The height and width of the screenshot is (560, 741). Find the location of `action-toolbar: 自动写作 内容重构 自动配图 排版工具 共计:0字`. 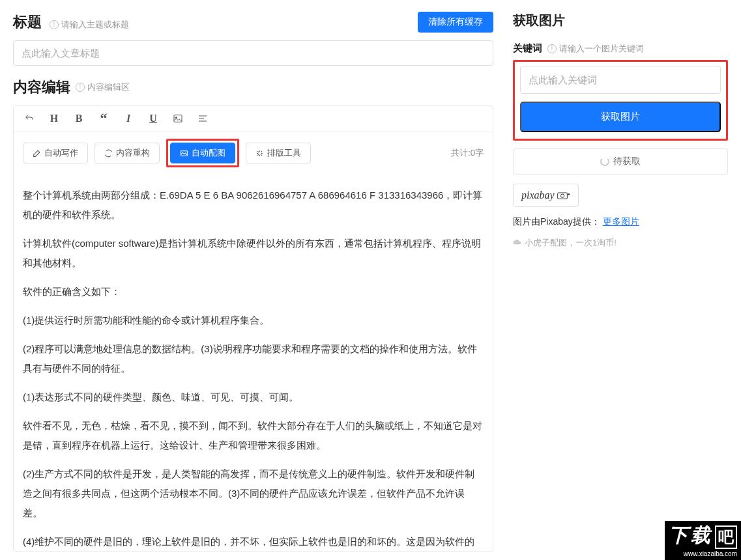

action-toolbar: 自动写作 内容重构 自动配图 排版工具 共计:0字 is located at coordinates (253, 153).